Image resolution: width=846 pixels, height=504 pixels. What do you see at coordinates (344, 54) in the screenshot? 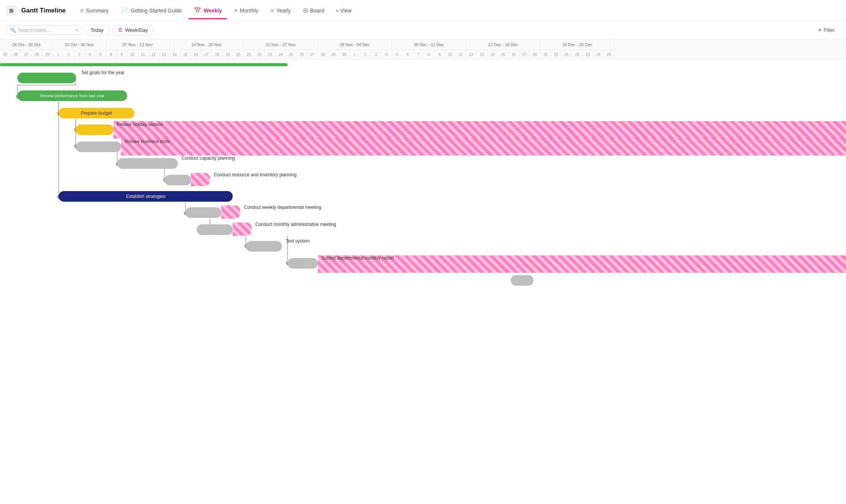
I see `day-cell: 30` at bounding box center [344, 54].